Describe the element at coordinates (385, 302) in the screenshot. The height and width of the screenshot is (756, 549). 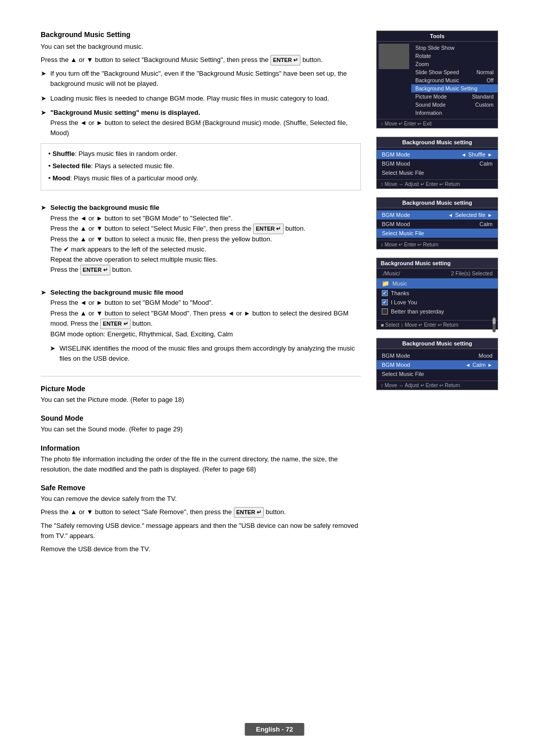
I see `file-check-iloveyou: ✔` at that location.